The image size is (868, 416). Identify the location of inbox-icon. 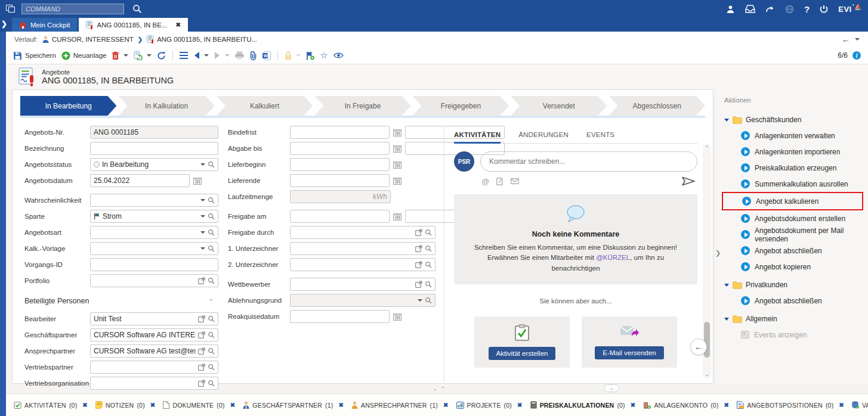
(750, 9).